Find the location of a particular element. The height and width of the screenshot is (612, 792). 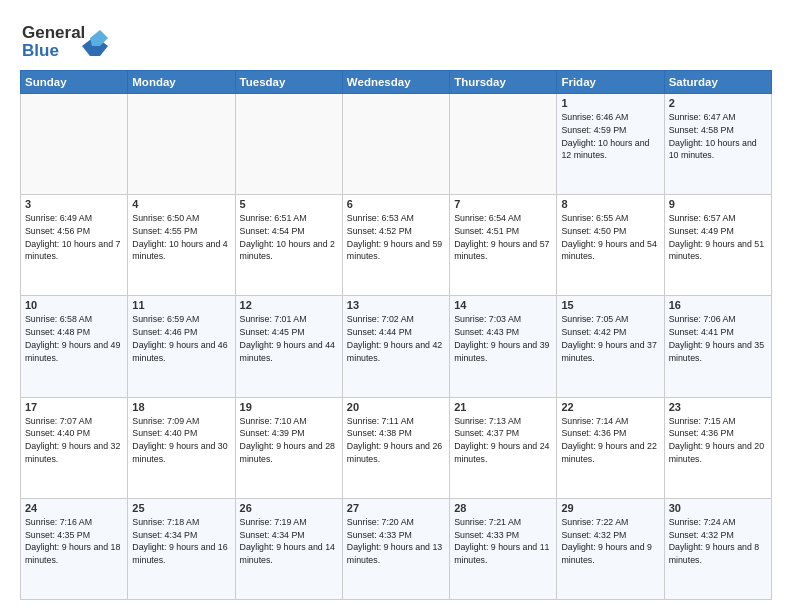

day-info: Sunrise: 6:50 AMSunset: 4:55 PMDaylight:… is located at coordinates (181, 238).